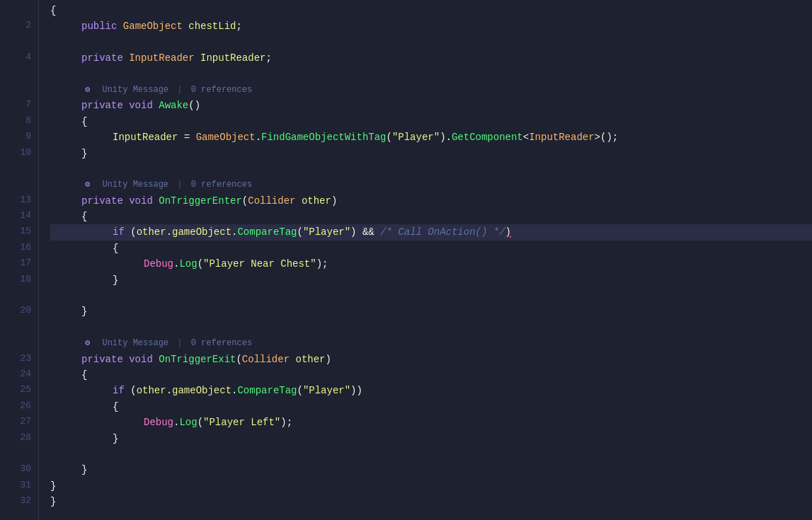 This screenshot has width=812, height=520. Describe the element at coordinates (431, 391) in the screenshot. I see `code-line: if ( other . gameObject . CompareTag ( "…` at that location.